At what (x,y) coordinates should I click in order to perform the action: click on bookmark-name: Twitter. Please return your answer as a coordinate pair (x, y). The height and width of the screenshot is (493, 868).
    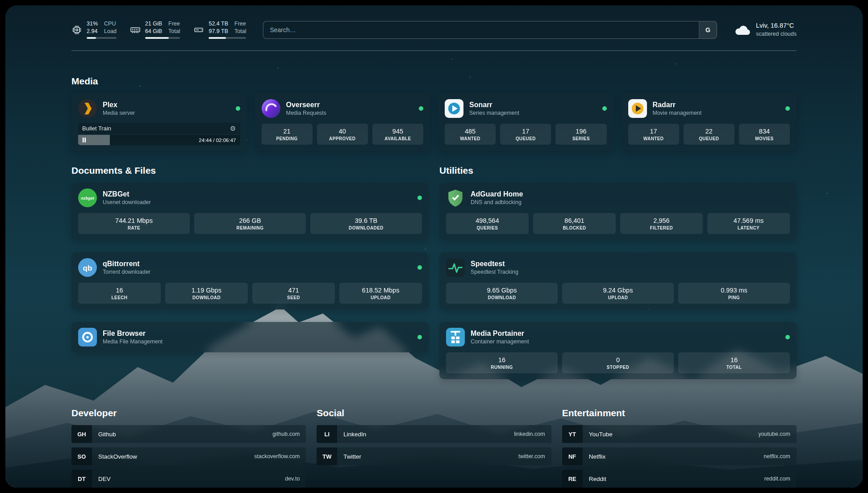
    Looking at the image, I should click on (428, 456).